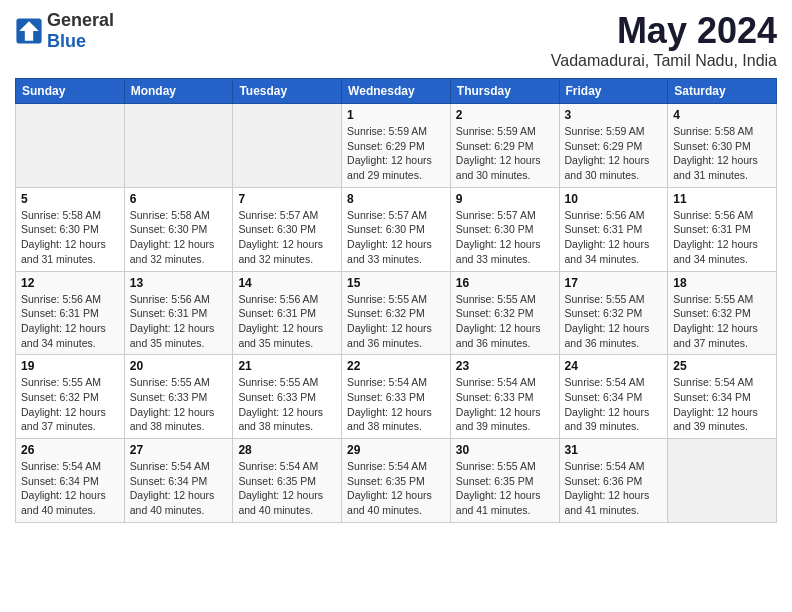 This screenshot has width=792, height=612. Describe the element at coordinates (288, 229) in the screenshot. I see `calendar-cell: 7Sunrise: 5:57 AM Sunset: 6:30 PM Daylig…` at that location.